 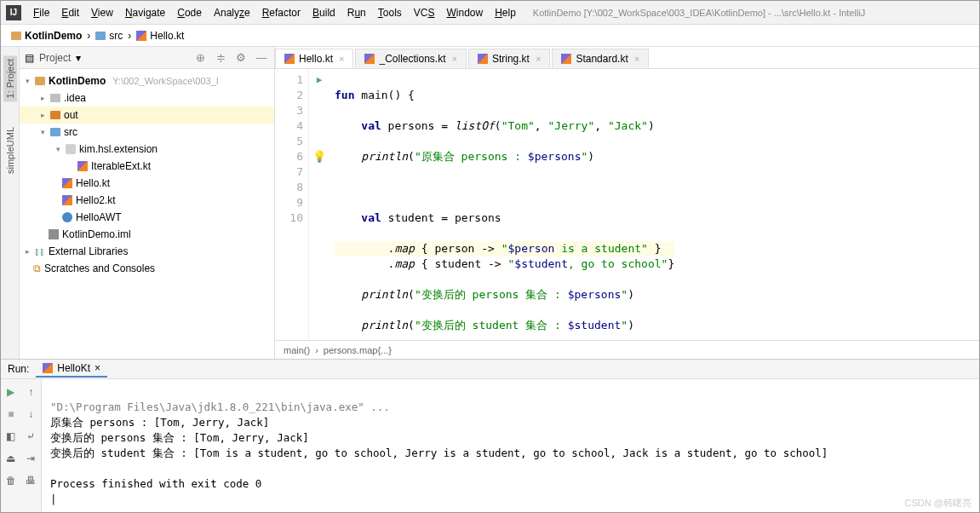 I want to click on run-gutter-icon: ▶, so click(x=319, y=80).